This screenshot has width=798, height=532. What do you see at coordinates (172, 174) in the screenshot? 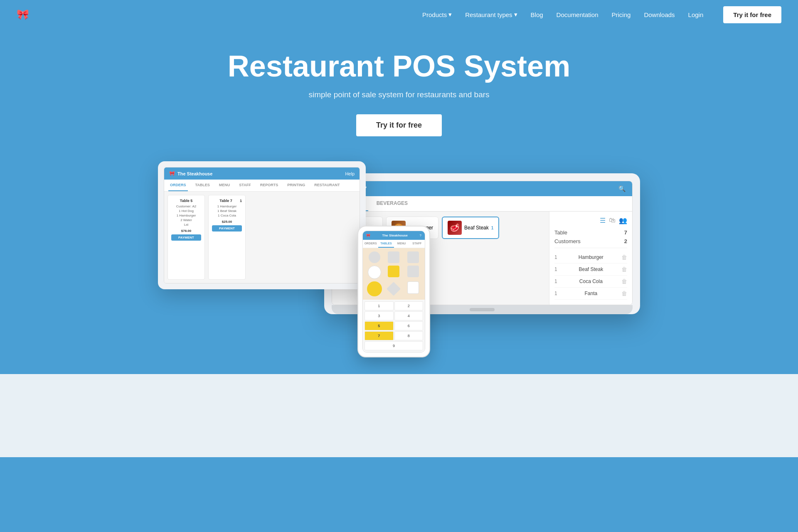
I see `tablet-brand-icon: 🎀` at bounding box center [172, 174].